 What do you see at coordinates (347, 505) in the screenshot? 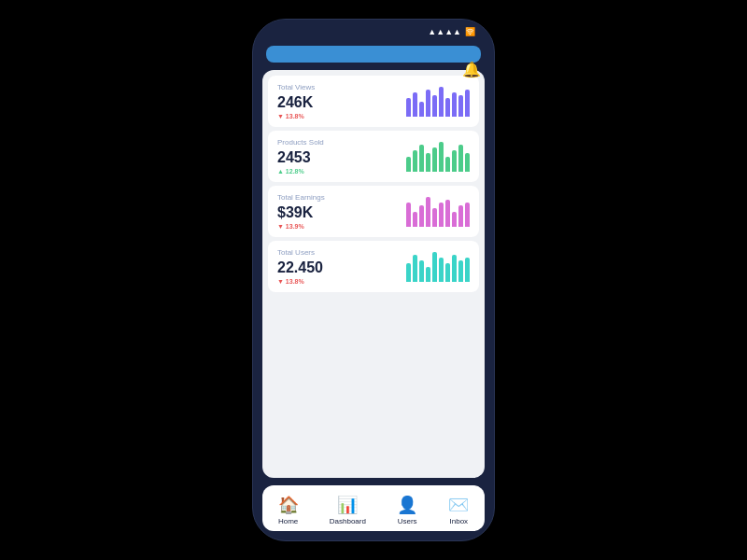
I see `nav-icon-dashboard: 📊` at bounding box center [347, 505].